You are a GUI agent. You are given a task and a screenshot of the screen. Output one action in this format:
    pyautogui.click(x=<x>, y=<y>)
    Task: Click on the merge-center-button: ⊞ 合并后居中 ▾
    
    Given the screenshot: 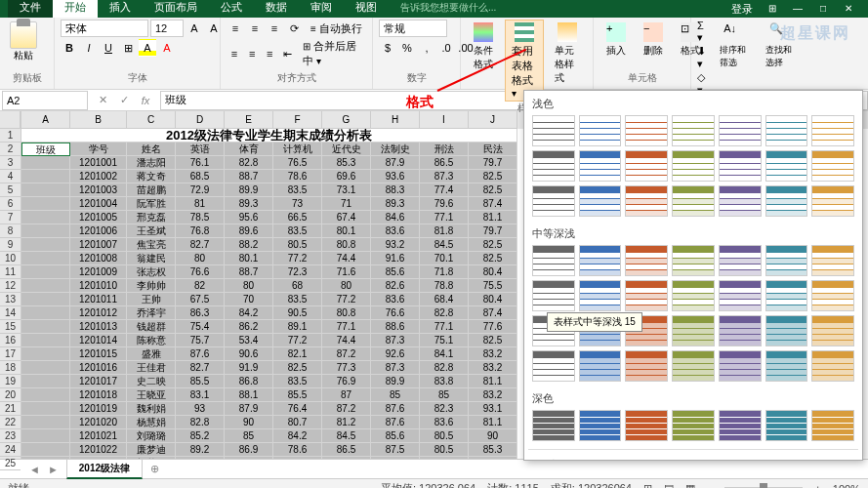 What is the action you would take?
    pyautogui.click(x=334, y=54)
    